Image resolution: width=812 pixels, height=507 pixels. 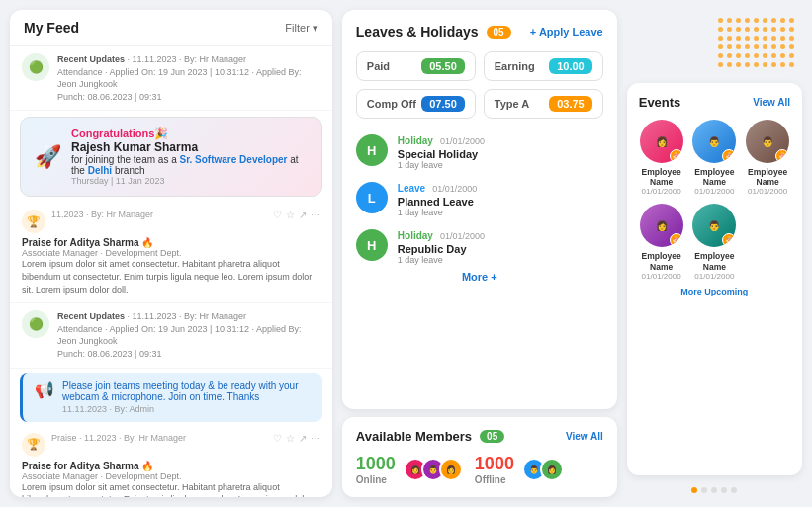 What do you see at coordinates (493, 437) in the screenshot?
I see `members-badge: 05` at bounding box center [493, 437].